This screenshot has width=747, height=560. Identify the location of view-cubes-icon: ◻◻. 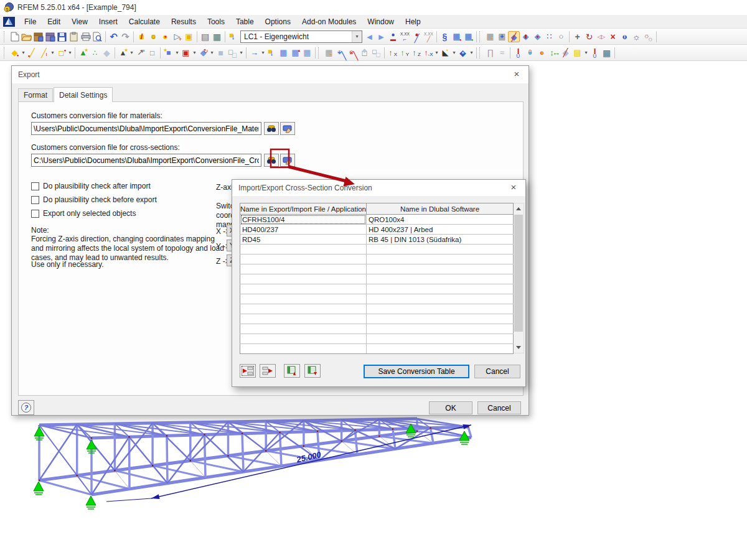
(376, 53).